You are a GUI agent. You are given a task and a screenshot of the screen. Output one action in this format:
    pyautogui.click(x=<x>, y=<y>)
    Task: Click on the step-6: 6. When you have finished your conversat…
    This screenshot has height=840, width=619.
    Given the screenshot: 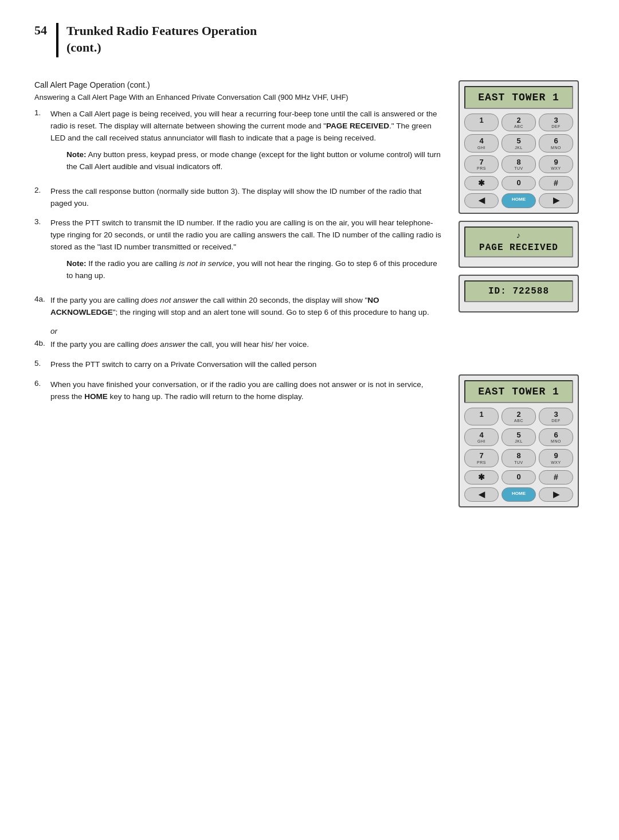 What is the action you would take?
    pyautogui.click(x=238, y=391)
    